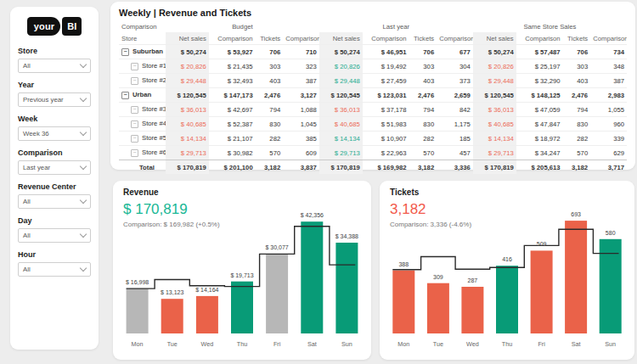 This screenshot has width=637, height=364. I want to click on store-name: Total, so click(138, 168).